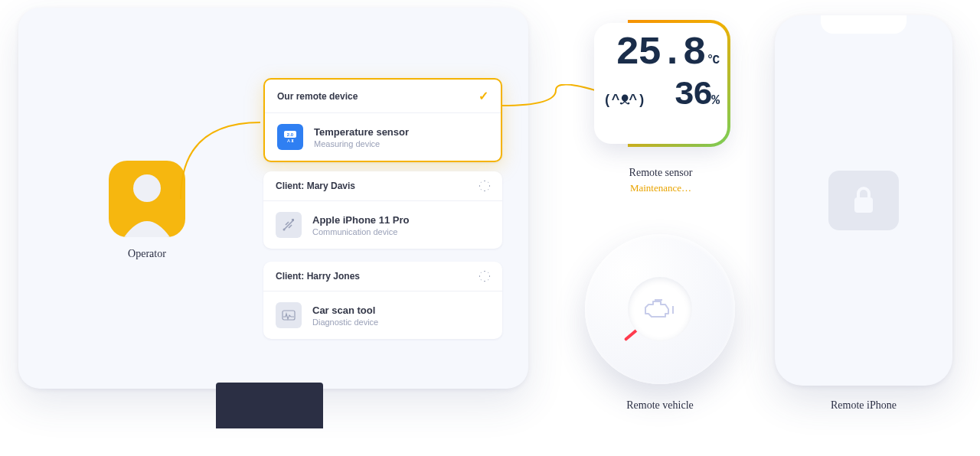  Describe the element at coordinates (147, 199) in the screenshot. I see `avatar-icon` at that location.